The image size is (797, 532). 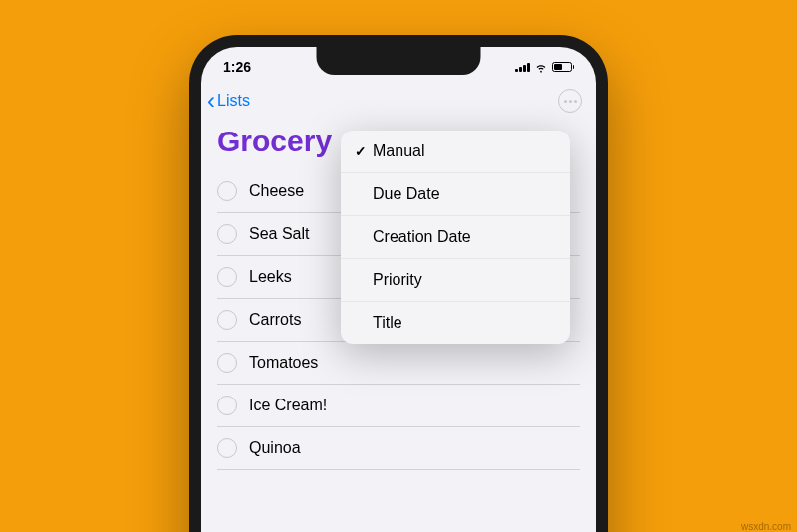 What do you see at coordinates (283, 363) in the screenshot?
I see `reminder-label: Tomatoes` at bounding box center [283, 363].